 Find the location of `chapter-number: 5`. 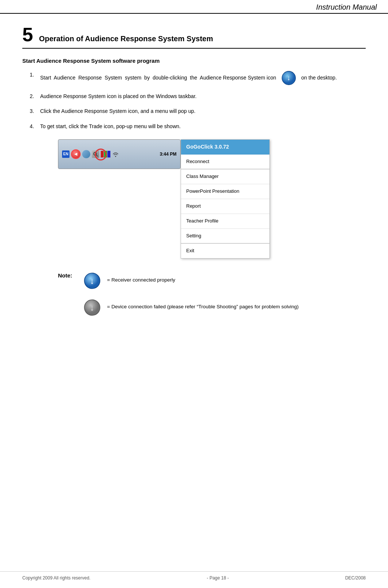

chapter-number: 5 is located at coordinates (28, 35).